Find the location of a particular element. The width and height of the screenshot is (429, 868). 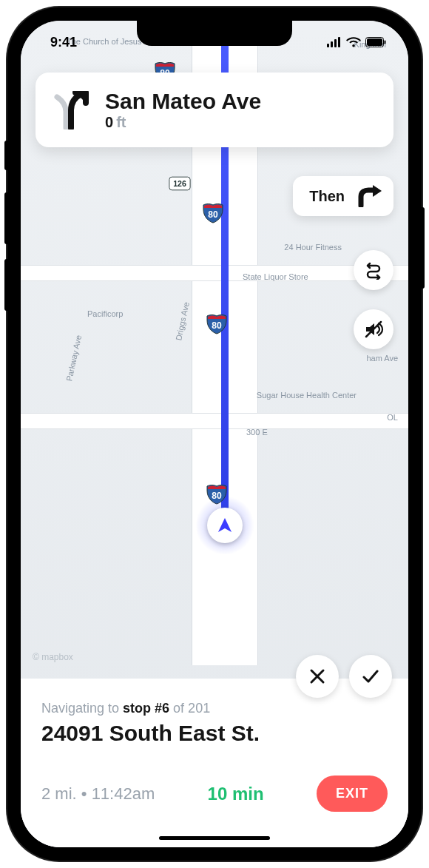

distance-time: 2 mi. • 11:42am is located at coordinates (98, 794).